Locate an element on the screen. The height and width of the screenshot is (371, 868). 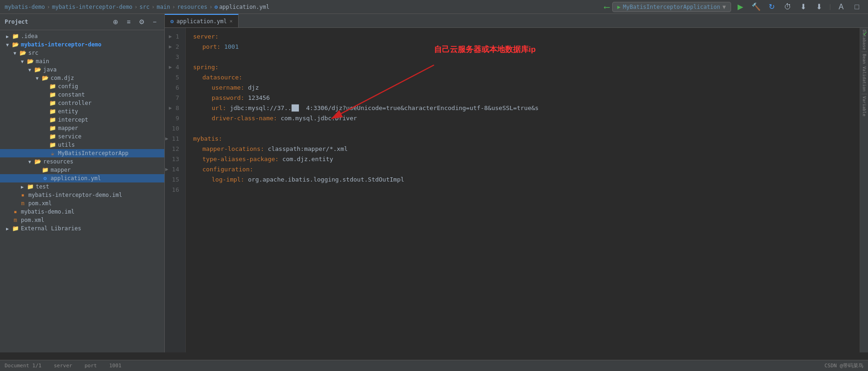
tree-label-intercept: intercept is located at coordinates (111, 120).